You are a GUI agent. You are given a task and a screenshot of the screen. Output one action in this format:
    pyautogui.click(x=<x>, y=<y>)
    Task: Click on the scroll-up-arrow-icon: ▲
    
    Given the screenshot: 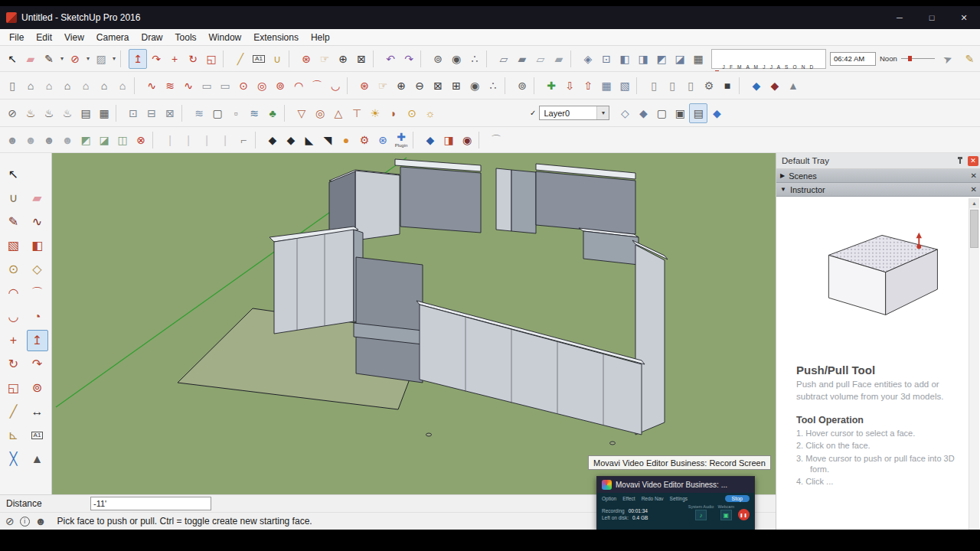 What is the action you would take?
    pyautogui.click(x=974, y=204)
    